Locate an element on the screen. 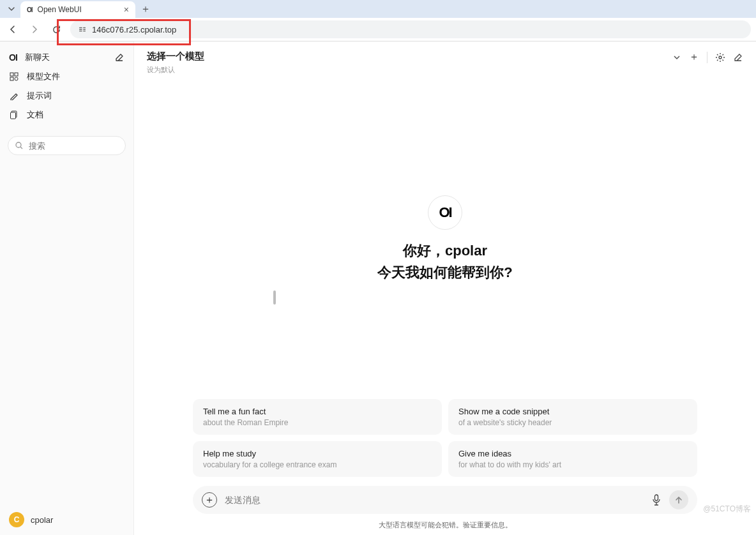 Image resolution: width=756 pixels, height=535 pixels. arrow-right-icon is located at coordinates (34, 29).